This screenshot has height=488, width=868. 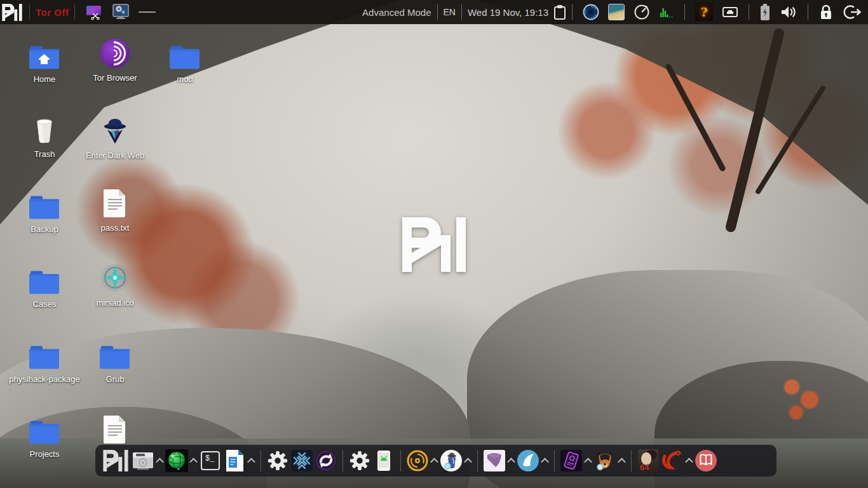 What do you see at coordinates (44, 155) in the screenshot?
I see `icon-label: Trash` at bounding box center [44, 155].